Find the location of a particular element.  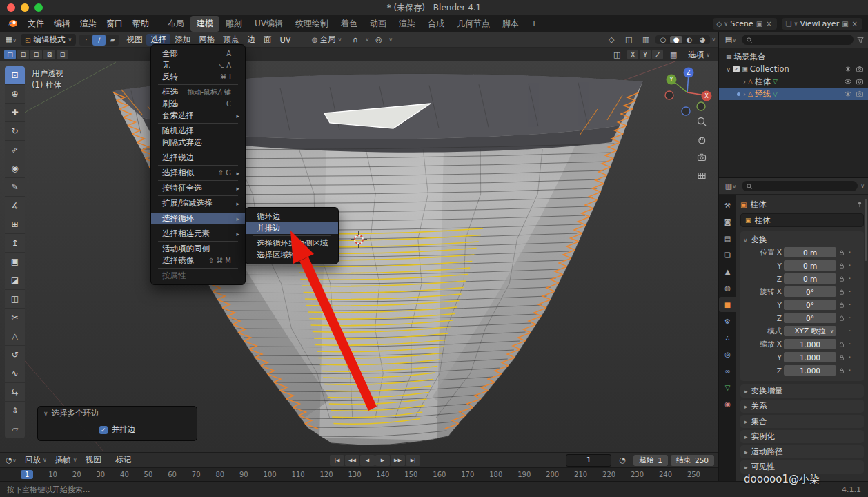

workspace-scripting: 脚本 is located at coordinates (511, 23).